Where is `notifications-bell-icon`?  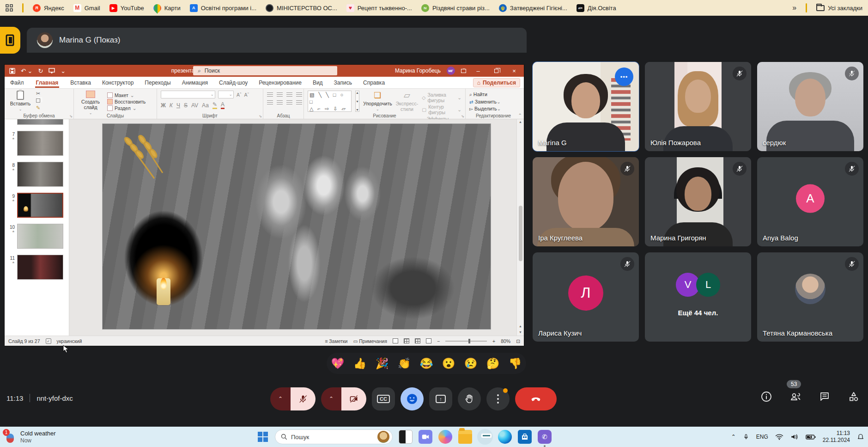
notifications-bell-icon is located at coordinates (861, 437).